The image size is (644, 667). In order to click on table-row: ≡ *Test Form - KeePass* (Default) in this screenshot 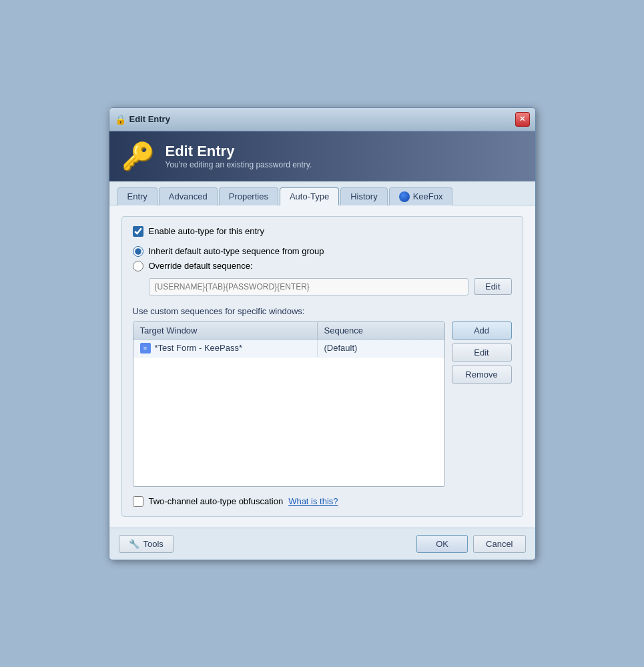, I will do `click(289, 348)`.